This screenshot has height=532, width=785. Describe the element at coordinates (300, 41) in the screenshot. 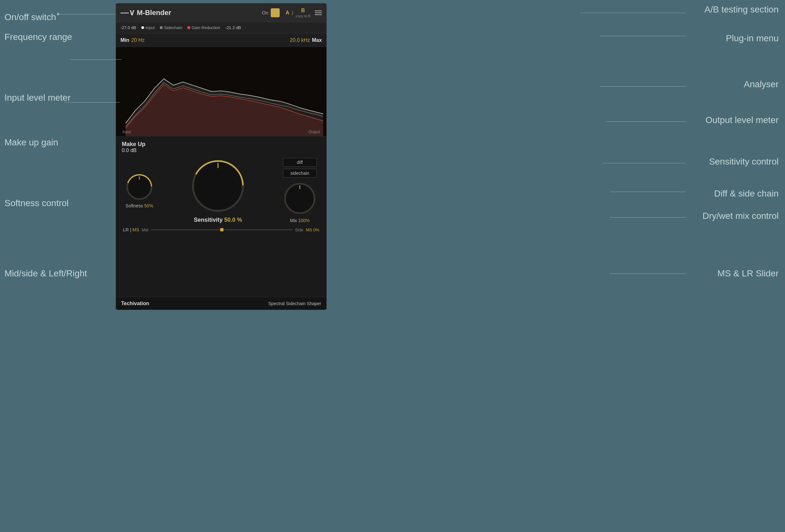

I see `freq-max-value: 20.0 kHz` at that location.